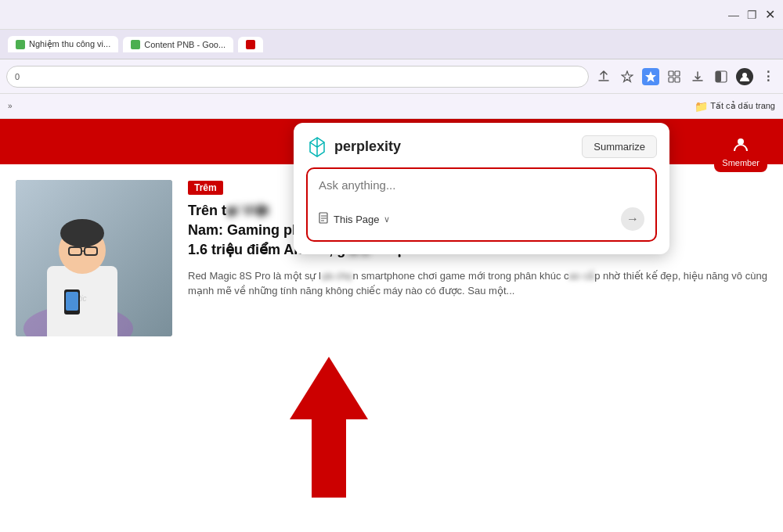  I want to click on perplexity-logo: perplexity, so click(354, 147).